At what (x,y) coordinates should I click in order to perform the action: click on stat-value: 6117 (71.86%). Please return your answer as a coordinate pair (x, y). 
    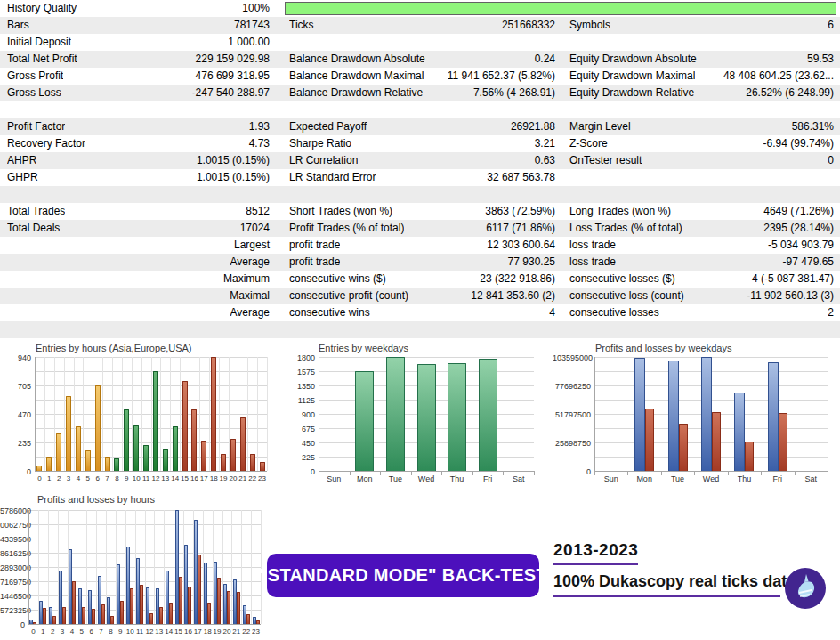
    Looking at the image, I should click on (521, 228).